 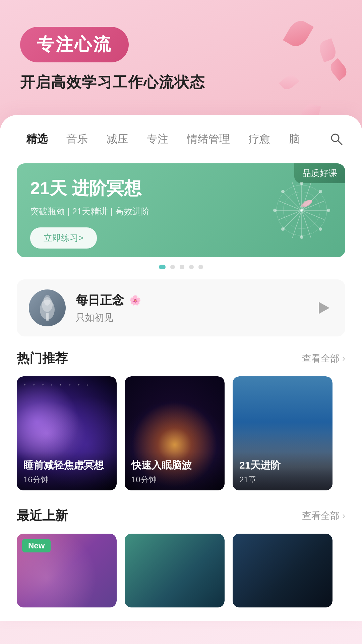 I want to click on play-button, so click(x=323, y=308).